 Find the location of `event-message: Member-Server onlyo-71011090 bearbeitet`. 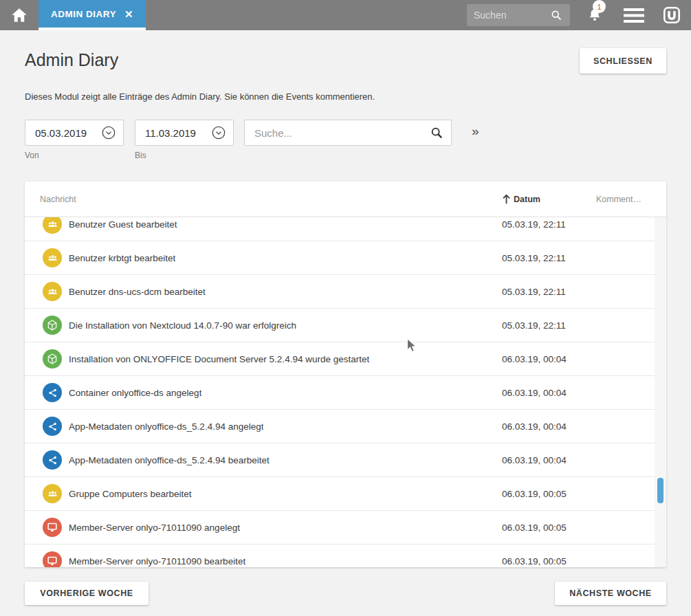

event-message: Member-Server onlyo-71011090 bearbeitet is located at coordinates (157, 561).